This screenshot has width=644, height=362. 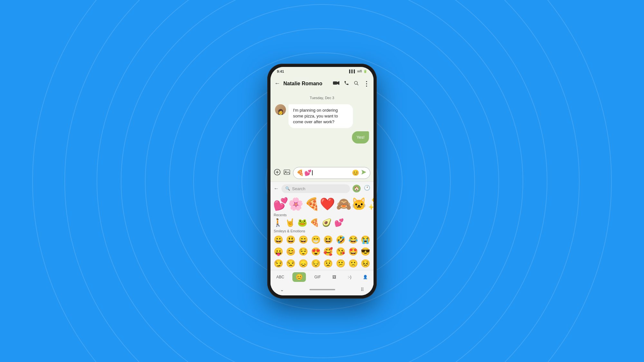 I want to click on send-button, so click(x=364, y=173).